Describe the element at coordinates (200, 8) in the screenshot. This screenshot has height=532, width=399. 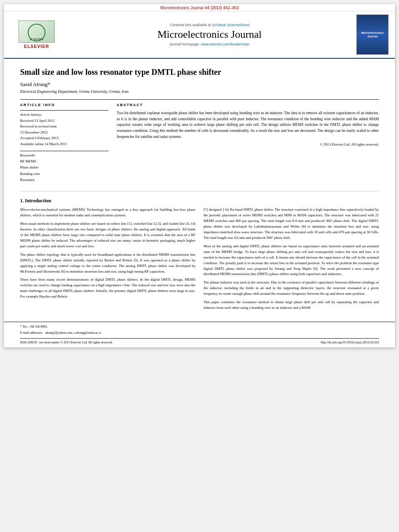
I see `journal-citation-bar: Microelectronics Journal 44 (2013) 442–4…` at that location.